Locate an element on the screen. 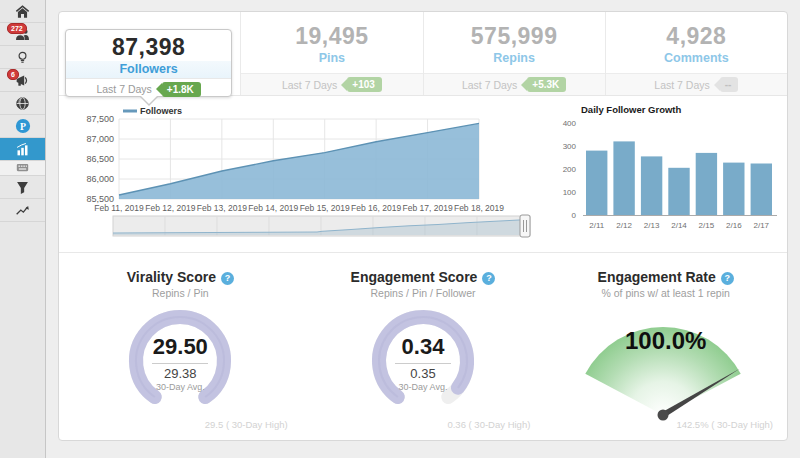  svg-text: Feb 14, 2019 is located at coordinates (273, 208).